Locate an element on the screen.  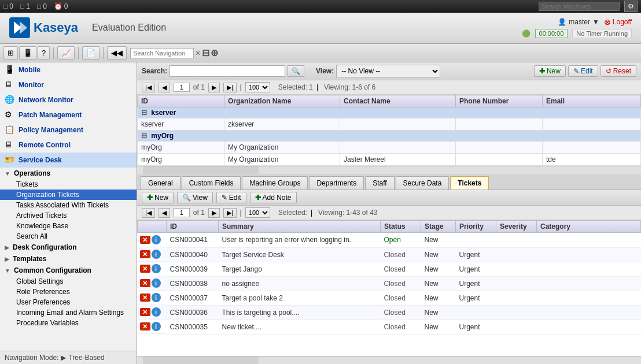
tab-staff: Staff is located at coordinates (380, 183).